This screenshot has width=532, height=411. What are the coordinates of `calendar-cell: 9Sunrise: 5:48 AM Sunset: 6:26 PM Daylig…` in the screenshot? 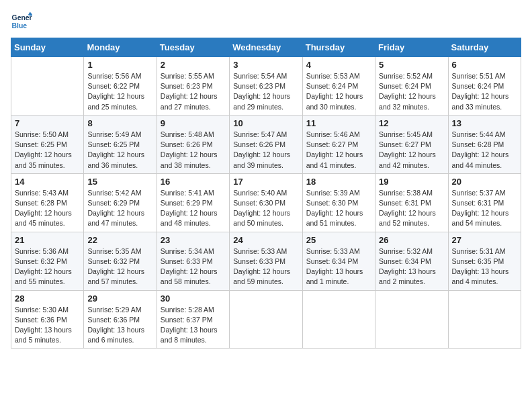 It's located at (193, 144).